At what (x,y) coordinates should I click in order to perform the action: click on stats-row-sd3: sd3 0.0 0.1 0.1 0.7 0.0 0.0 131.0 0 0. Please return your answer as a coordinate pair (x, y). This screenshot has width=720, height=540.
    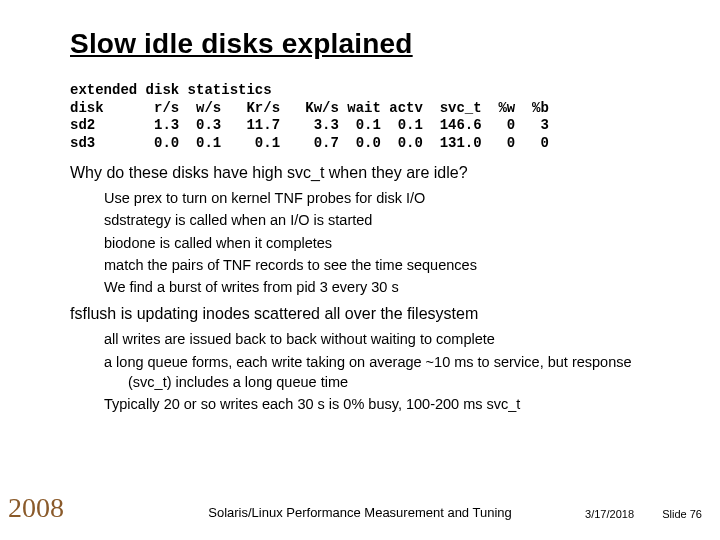
    Looking at the image, I should click on (310, 143).